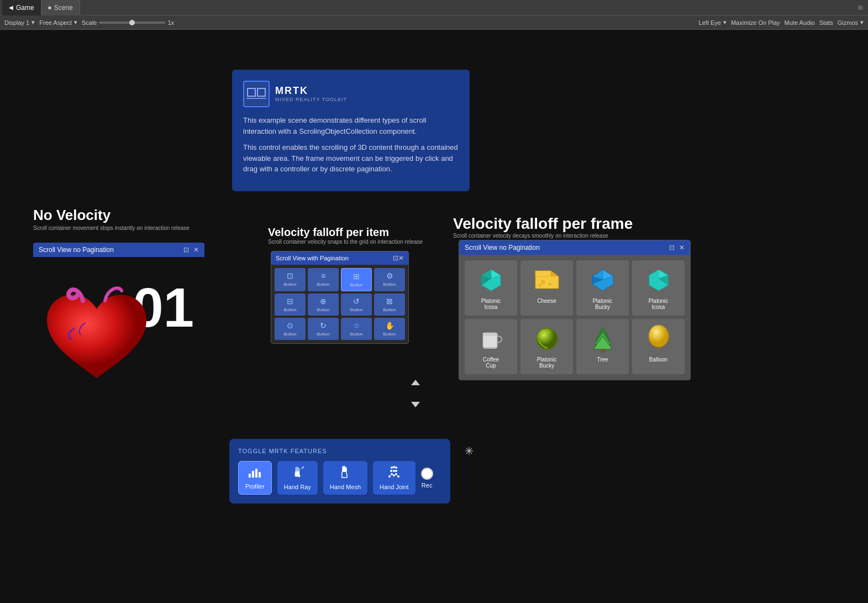  What do you see at coordinates (351, 130) in the screenshot?
I see `mrtk-panel: MRTK MIXED REALITY TOOLKIT This example …` at bounding box center [351, 130].